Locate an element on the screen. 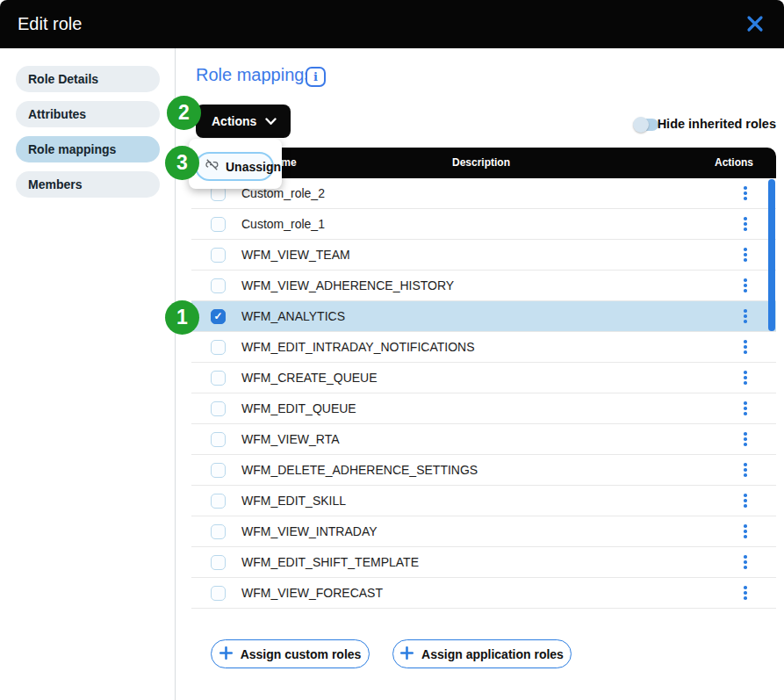  unassign-menu-item: Unassign is located at coordinates (234, 167).